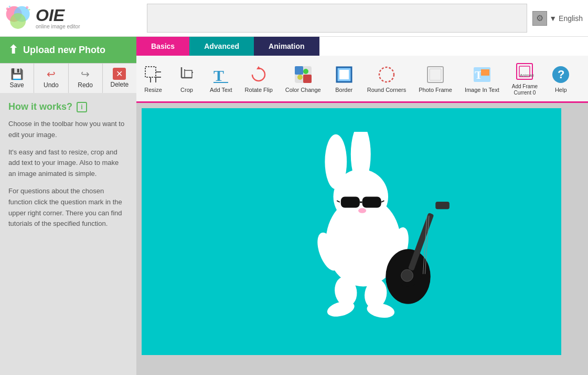 The image size is (588, 375). Describe the element at coordinates (558, 18) in the screenshot. I see `lang-area: ⚙ ▼ English` at that location.